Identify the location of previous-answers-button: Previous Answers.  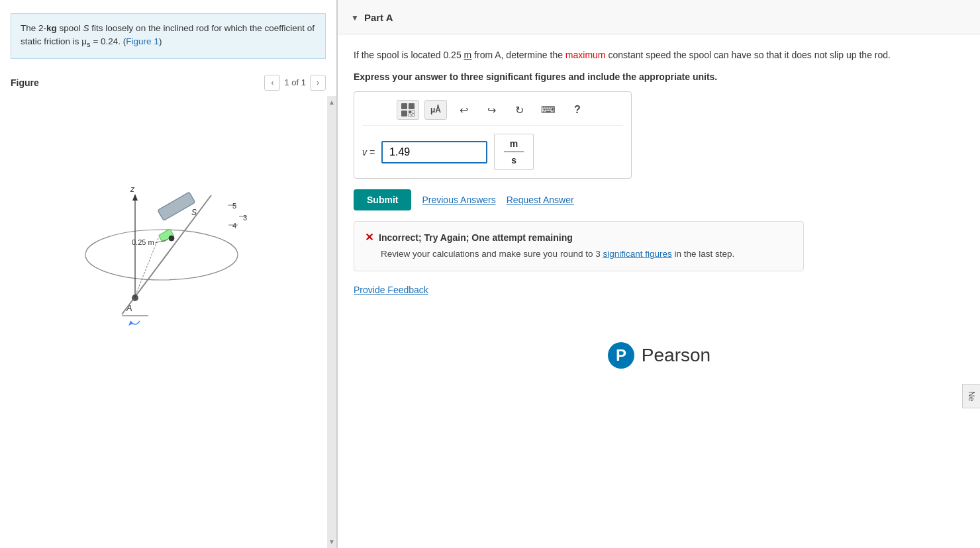
(458, 200).